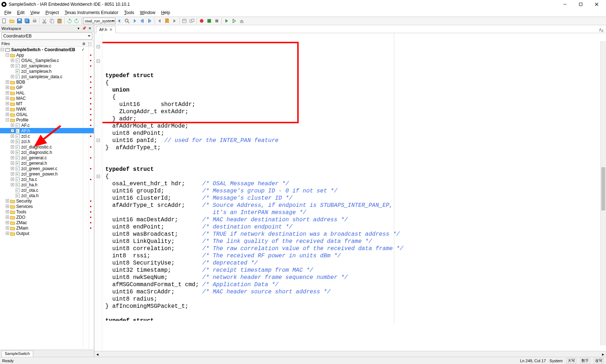  Describe the element at coordinates (234, 21) in the screenshot. I see `debug-without-download-button` at that location.